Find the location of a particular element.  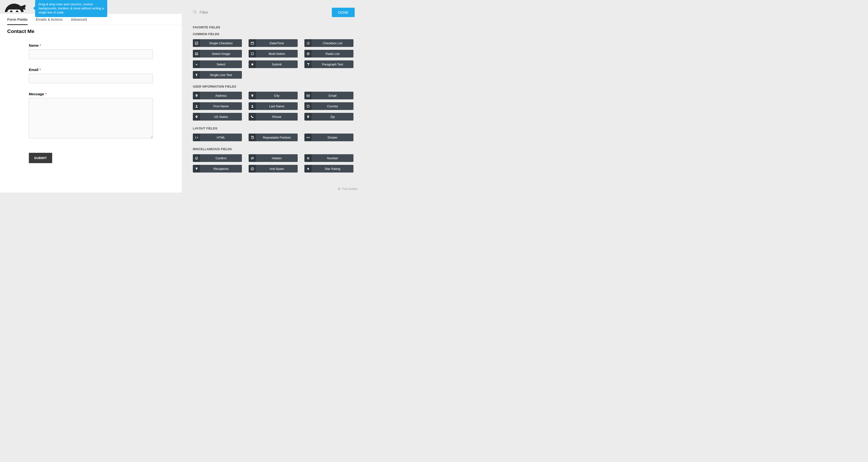

field-tile-country: Country is located at coordinates (329, 106).